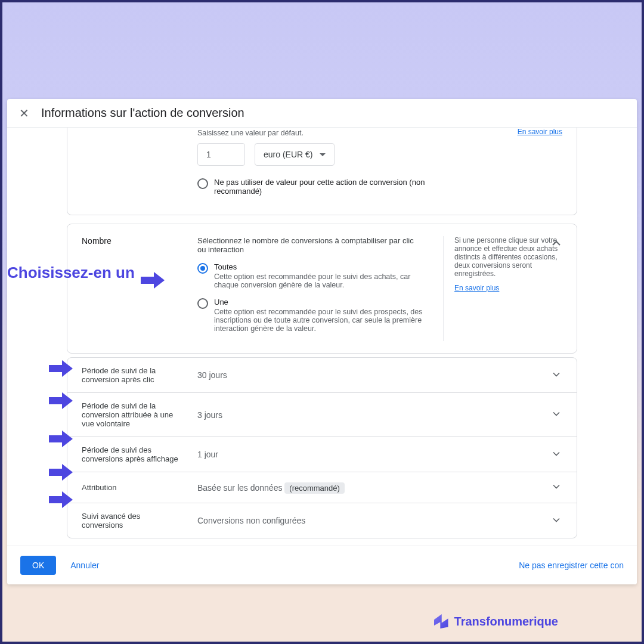 The height and width of the screenshot is (644, 644). What do you see at coordinates (320, 166) in the screenshot?
I see `value-card-body: Saisissez une valeur par défaut. 1 euro …` at bounding box center [320, 166].